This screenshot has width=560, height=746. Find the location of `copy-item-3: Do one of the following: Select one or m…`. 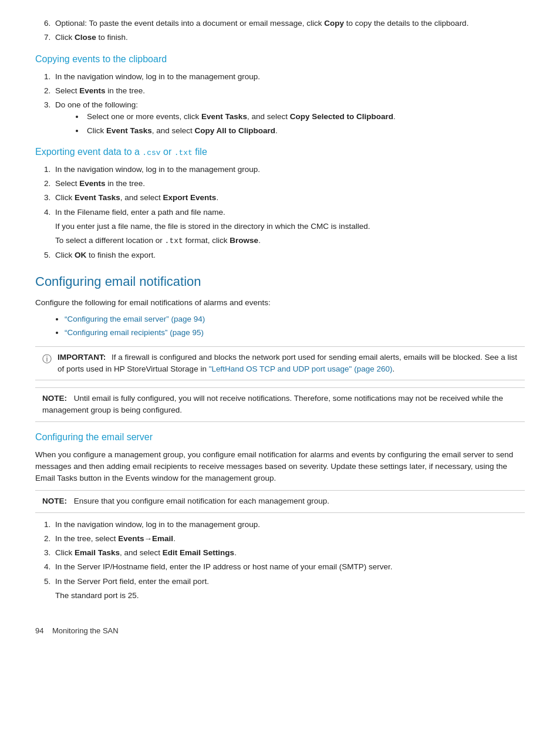

copy-item-3: Do one of the following: Select one or m… is located at coordinates (289, 118).